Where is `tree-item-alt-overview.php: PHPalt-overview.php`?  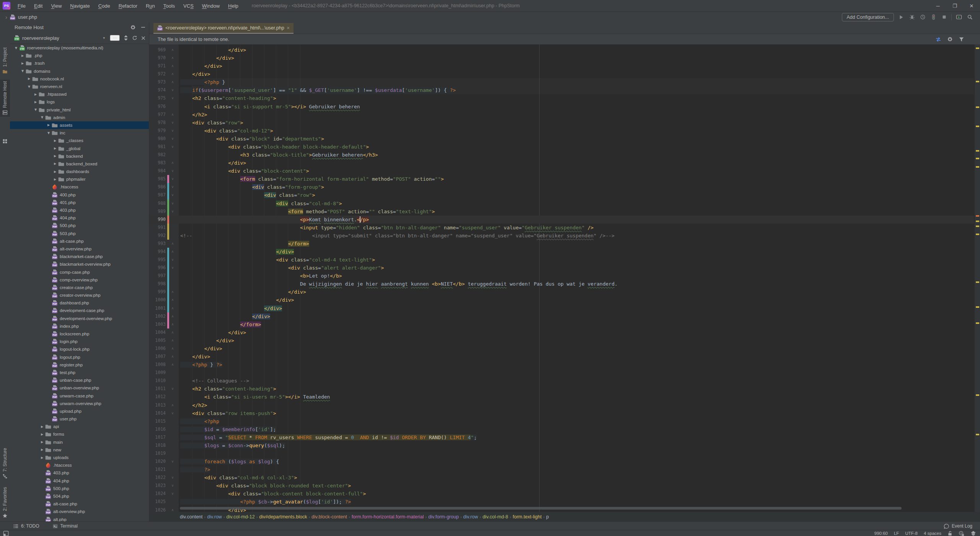 tree-item-alt-overview.php: PHPalt-overview.php is located at coordinates (80, 249).